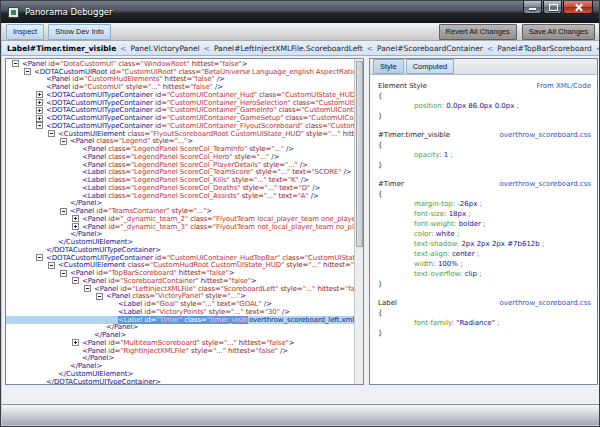 This screenshot has width=600, height=427. What do you see at coordinates (484, 224) in the screenshot?
I see `css-property: font-weight: bolder ;` at bounding box center [484, 224].